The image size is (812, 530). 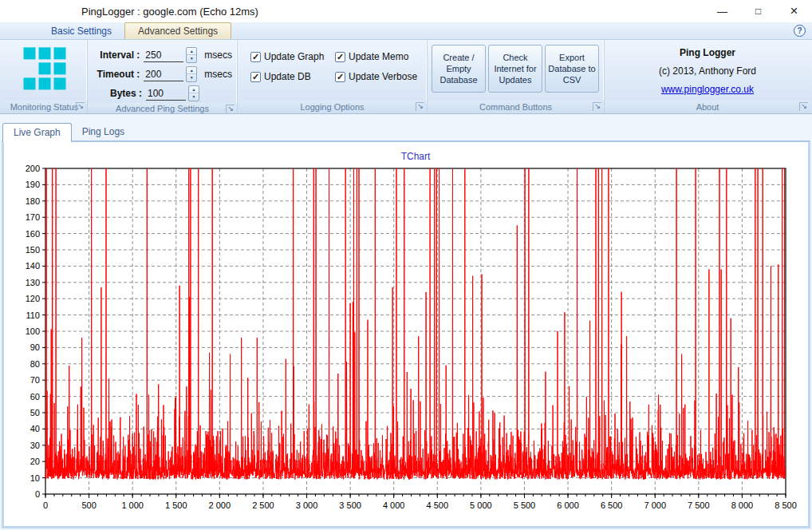 What do you see at coordinates (708, 77) in the screenshot?
I see `group-about: Ping Logger (c) 2013, Anthony Ford www.p…` at bounding box center [708, 77].